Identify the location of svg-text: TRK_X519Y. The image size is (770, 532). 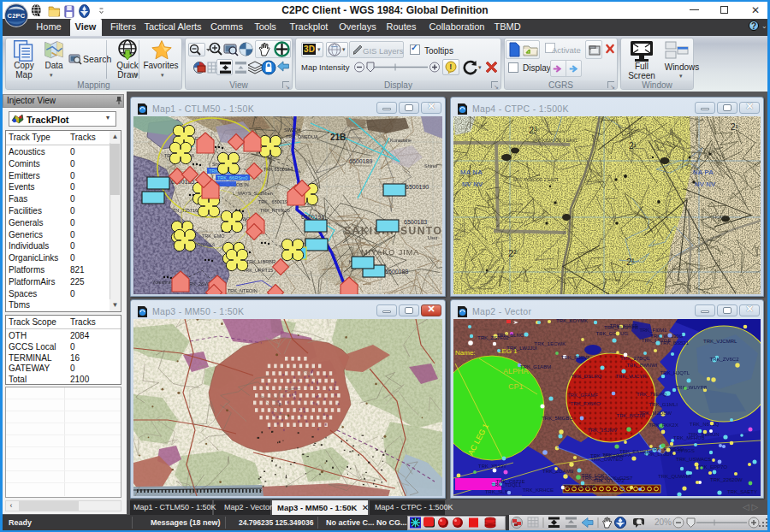
(493, 466).